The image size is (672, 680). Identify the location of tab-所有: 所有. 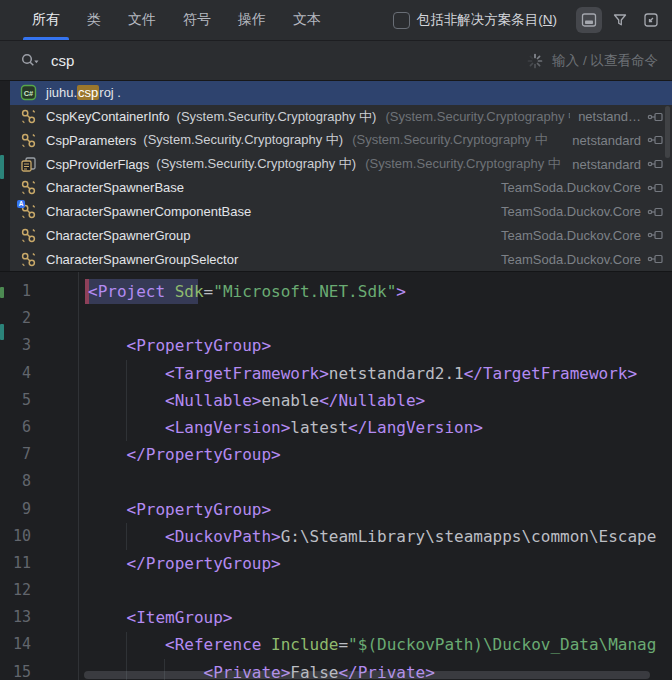
(46, 20).